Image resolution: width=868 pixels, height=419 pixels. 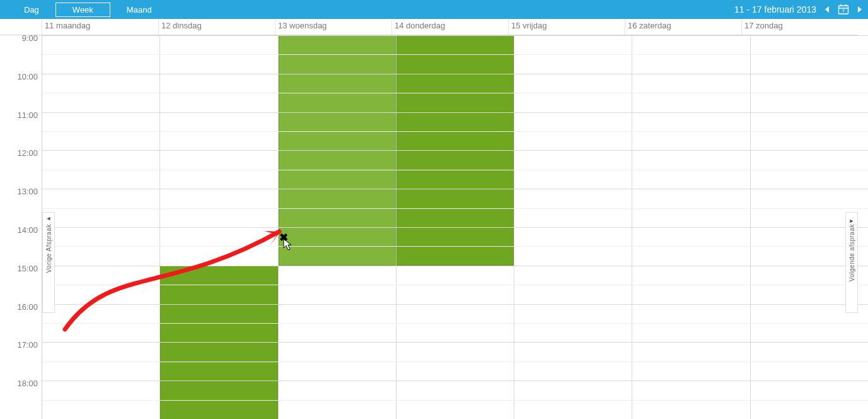 I want to click on time-label: 18:00, so click(x=28, y=384).